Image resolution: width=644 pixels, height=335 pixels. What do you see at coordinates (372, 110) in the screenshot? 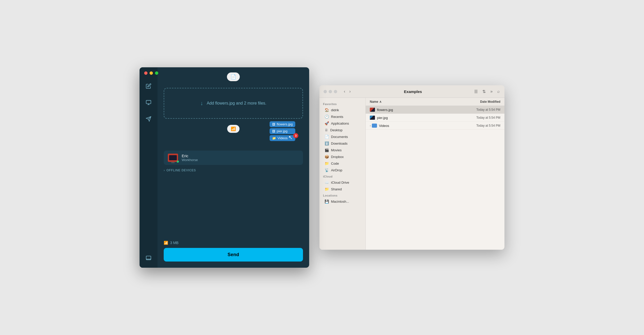
I see `flowers-thumbnail` at bounding box center [372, 110].